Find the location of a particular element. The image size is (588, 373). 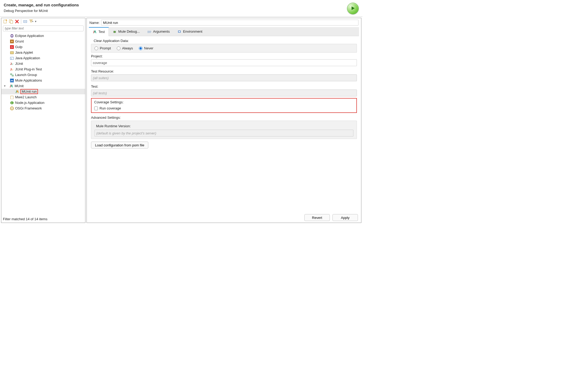

tab-label: Environment is located at coordinates (193, 31).